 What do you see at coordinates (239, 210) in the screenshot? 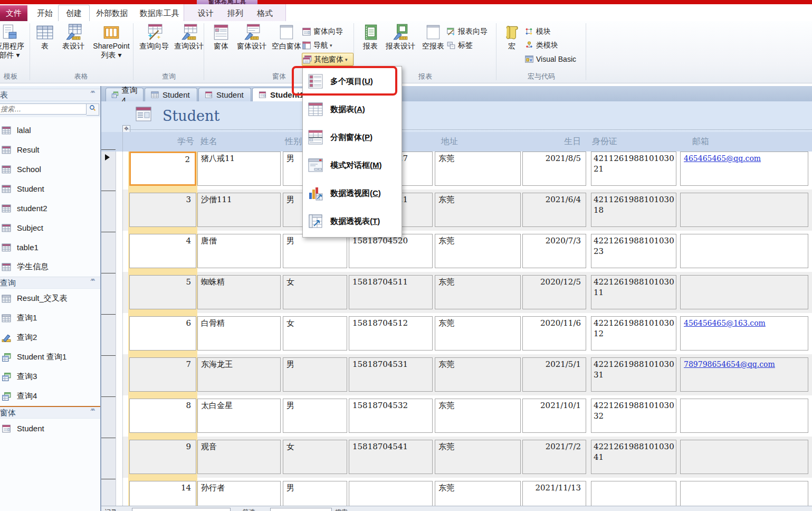
I see `cell-name: 沙僧111` at bounding box center [239, 210].